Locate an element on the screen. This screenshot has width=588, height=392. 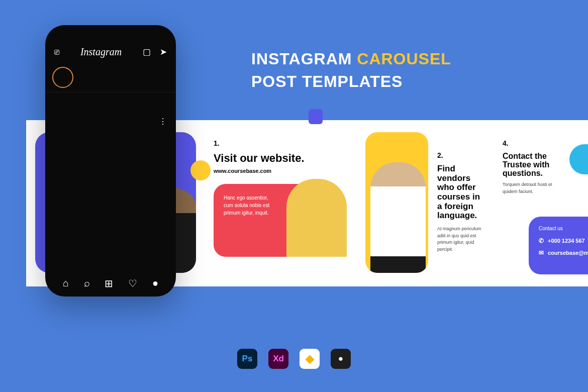
mail-icon: ✉ is located at coordinates (541, 253).